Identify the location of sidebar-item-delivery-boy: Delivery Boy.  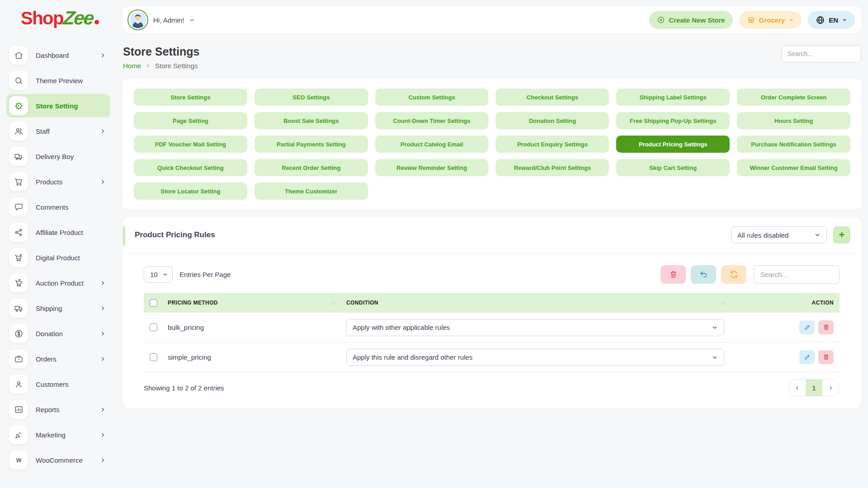
(58, 156).